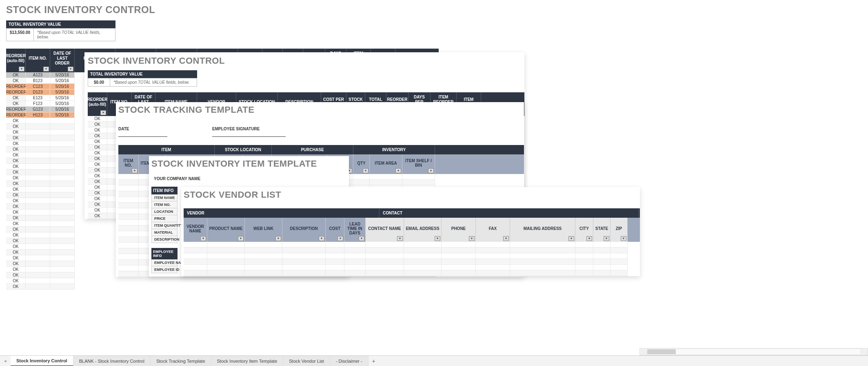 This screenshot has width=868, height=366. What do you see at coordinates (423, 230) in the screenshot?
I see `col-header: EMAIL ADDRESS` at bounding box center [423, 230].